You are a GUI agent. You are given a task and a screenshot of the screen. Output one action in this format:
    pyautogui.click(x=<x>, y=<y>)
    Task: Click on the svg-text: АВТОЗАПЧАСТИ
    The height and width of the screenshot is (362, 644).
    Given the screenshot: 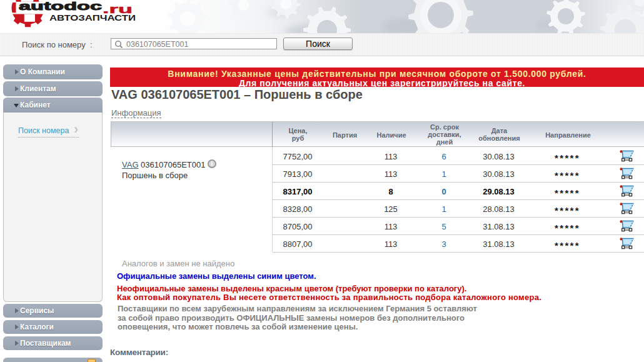 What is the action you would take?
    pyautogui.click(x=93, y=18)
    